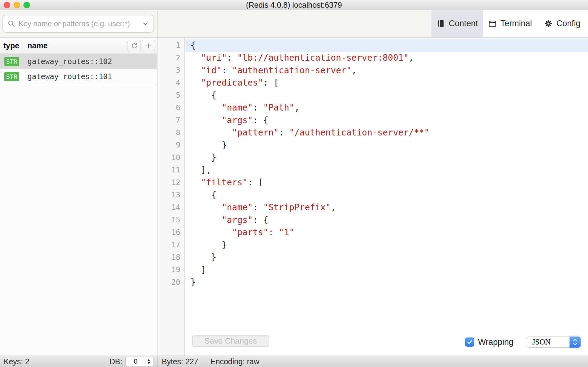  I want to click on line-number: 1, so click(171, 45).